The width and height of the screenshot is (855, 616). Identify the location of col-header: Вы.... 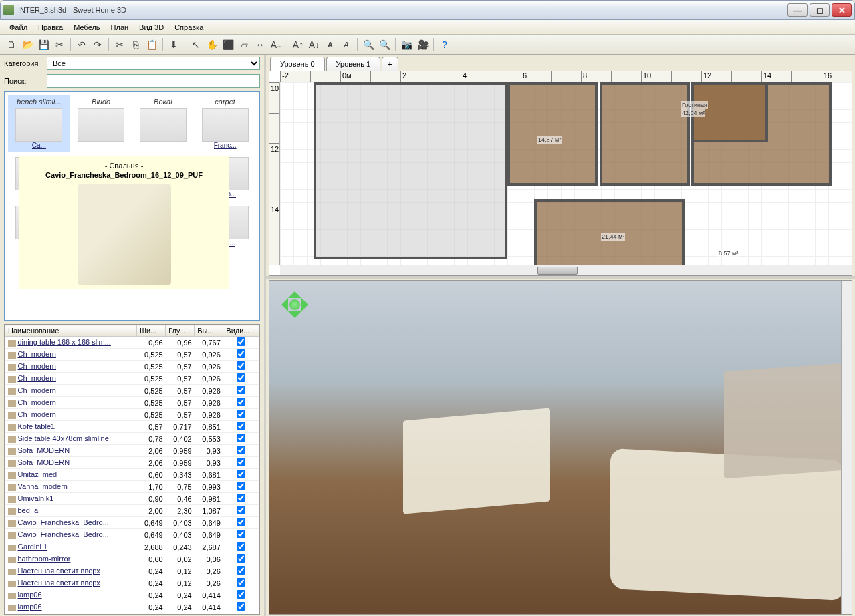
(209, 331).